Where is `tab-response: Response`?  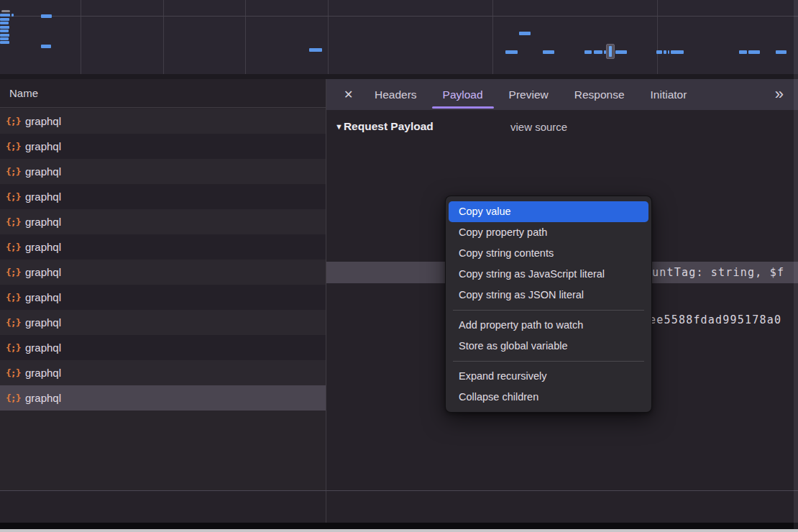 tab-response: Response is located at coordinates (600, 95).